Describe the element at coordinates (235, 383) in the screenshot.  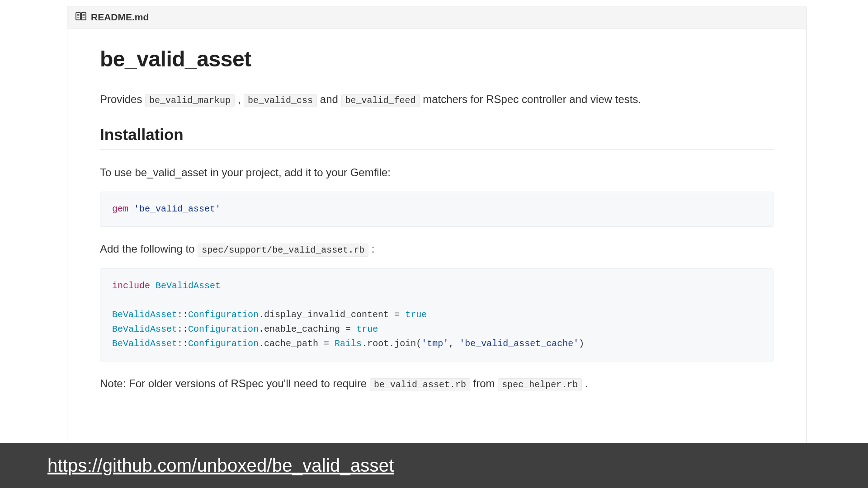
I see `note-text: Note: For older versions of RSpec you'll…` at that location.